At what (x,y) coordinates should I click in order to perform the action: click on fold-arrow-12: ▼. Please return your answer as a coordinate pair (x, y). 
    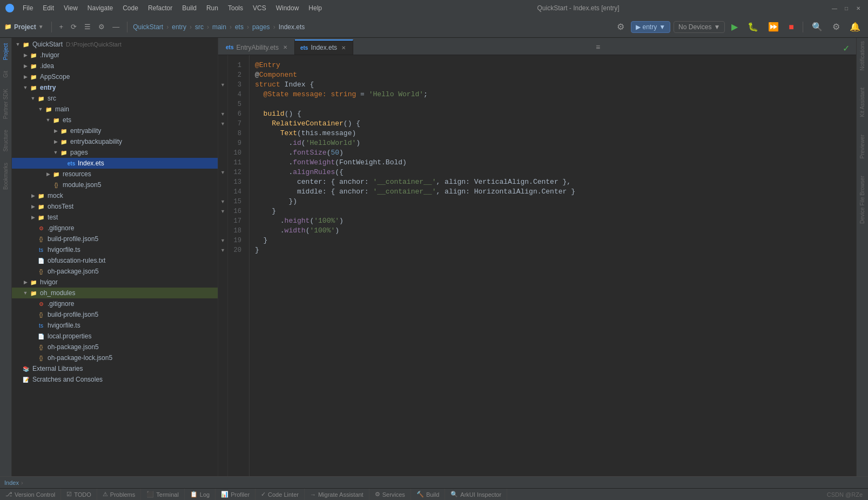
    Looking at the image, I should click on (223, 172).